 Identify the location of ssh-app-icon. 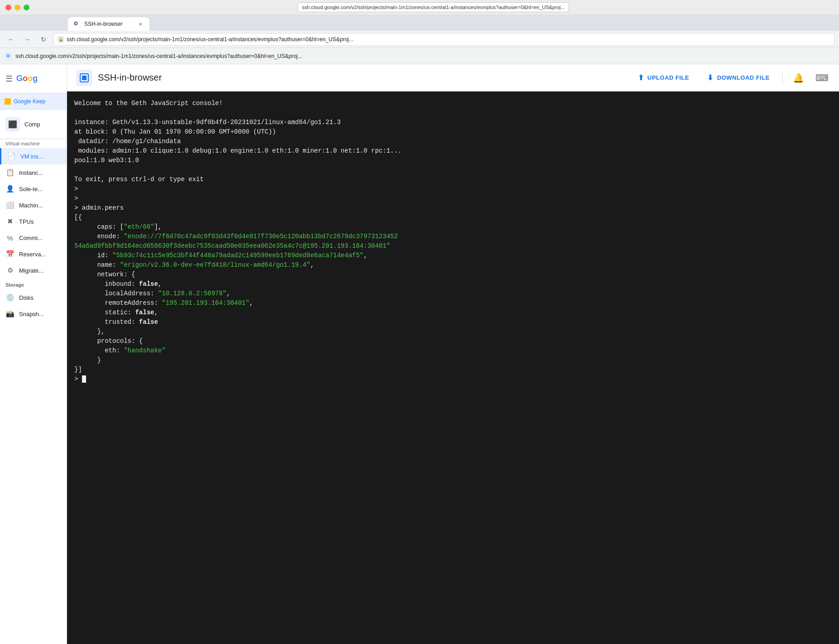
(84, 78).